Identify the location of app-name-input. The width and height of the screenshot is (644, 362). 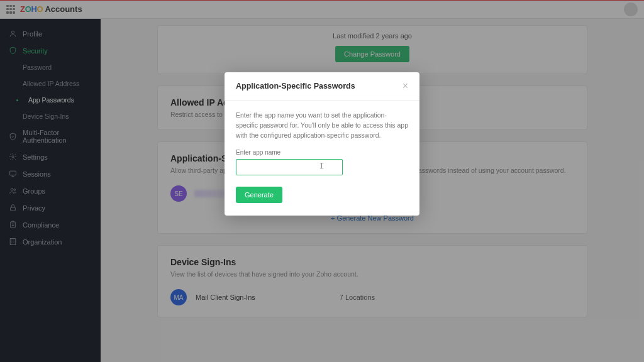
(289, 167).